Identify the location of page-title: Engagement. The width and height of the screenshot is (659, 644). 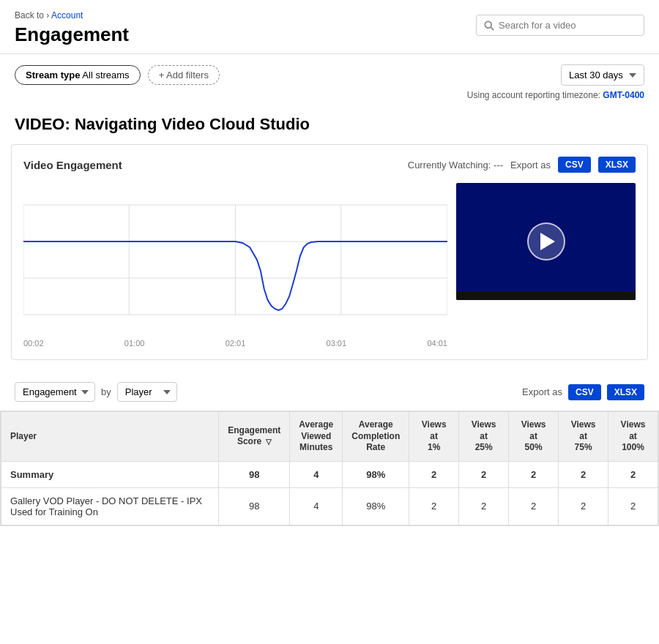
(72, 35).